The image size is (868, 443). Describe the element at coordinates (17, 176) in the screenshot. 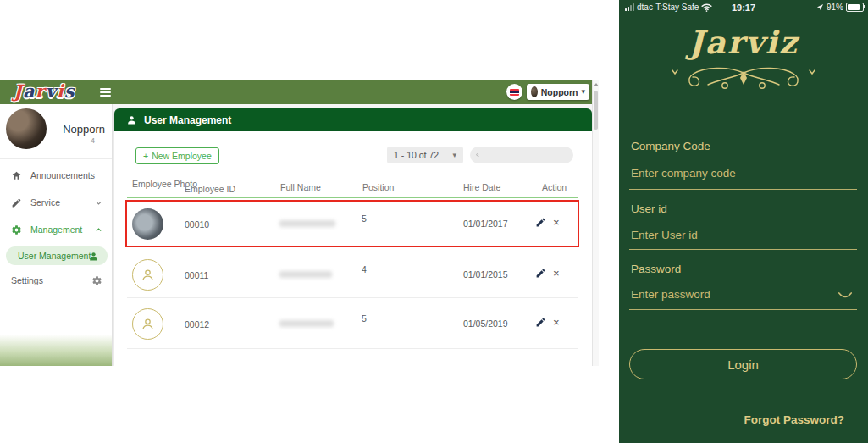

I see `home-icon` at that location.